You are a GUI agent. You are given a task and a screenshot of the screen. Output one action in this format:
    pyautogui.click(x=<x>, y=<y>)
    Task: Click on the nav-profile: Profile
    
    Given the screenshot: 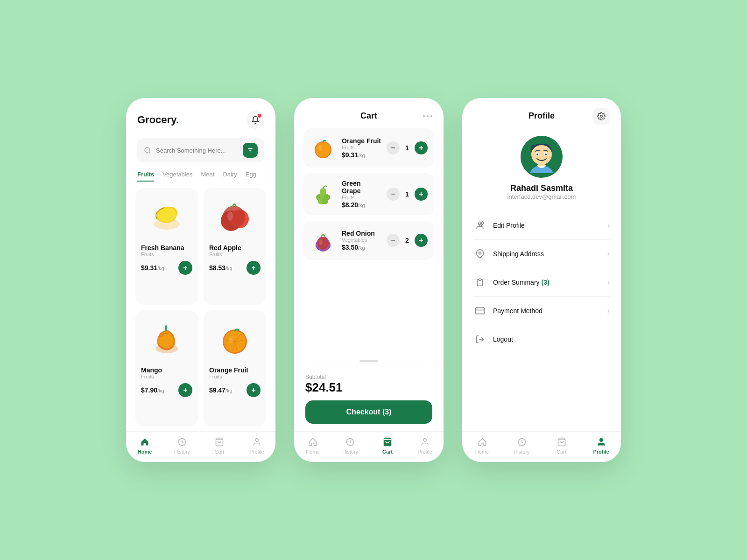 What is the action you would take?
    pyautogui.click(x=257, y=445)
    